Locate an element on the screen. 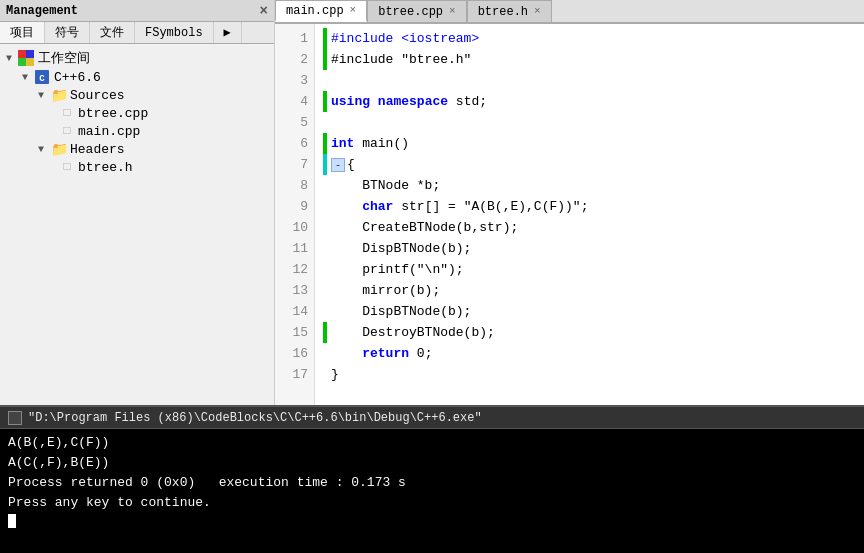 This screenshot has width=864, height=553. headers-arrow: ▼ is located at coordinates (44, 150).